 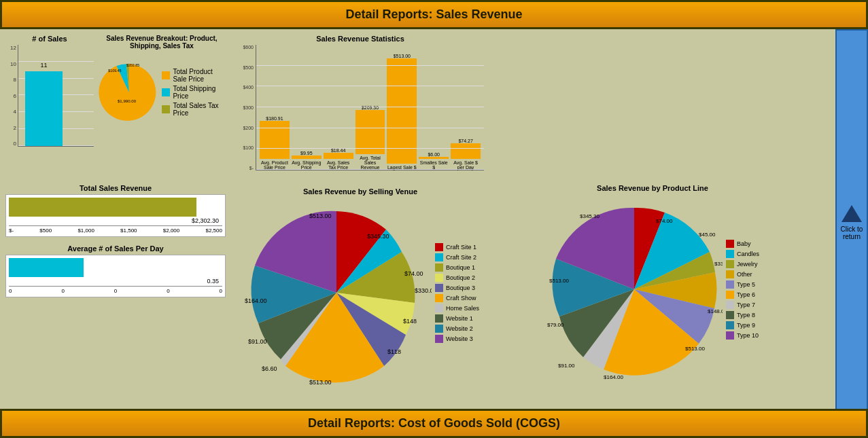 What do you see at coordinates (166, 109) in the screenshot?
I see `legend-color-tax` at bounding box center [166, 109].